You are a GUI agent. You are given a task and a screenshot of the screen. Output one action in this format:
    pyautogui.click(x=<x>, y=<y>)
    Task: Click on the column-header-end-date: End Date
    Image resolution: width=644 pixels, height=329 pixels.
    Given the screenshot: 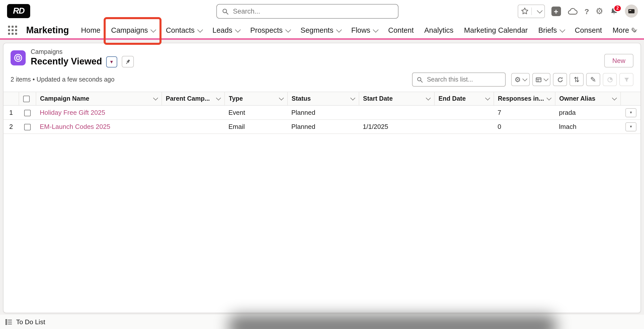 What is the action you would take?
    pyautogui.click(x=464, y=99)
    